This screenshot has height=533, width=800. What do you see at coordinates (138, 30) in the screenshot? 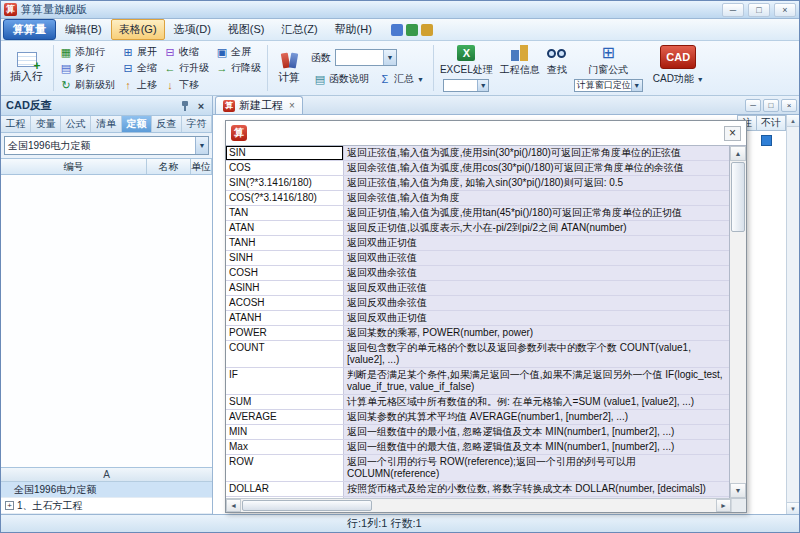
I see `menu-item: 表格(G)` at bounding box center [138, 30].